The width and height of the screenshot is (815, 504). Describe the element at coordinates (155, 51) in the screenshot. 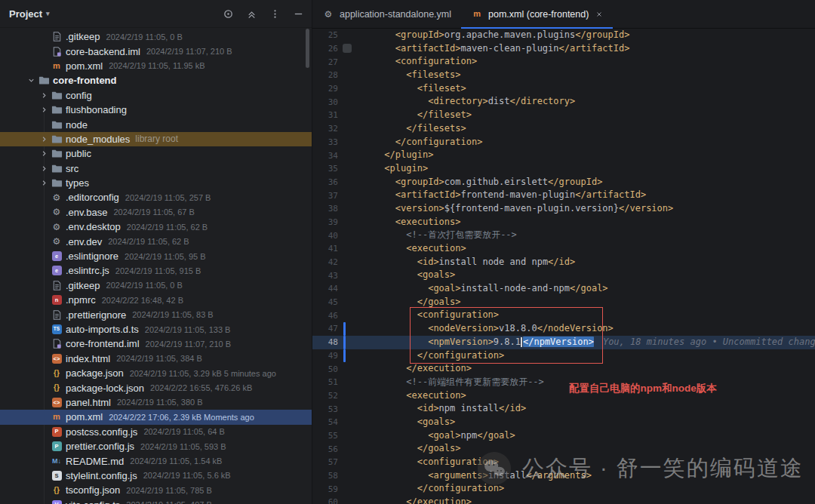

I see `tree-item-core-backend.iml: core-backend.iml2024/2/19 11:07, 210 B` at that location.